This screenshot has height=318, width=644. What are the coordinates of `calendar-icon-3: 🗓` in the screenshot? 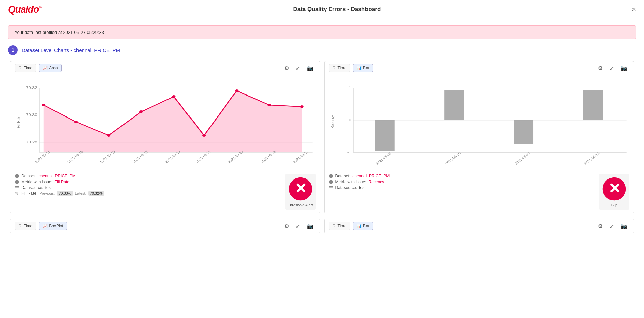 It's located at (20, 226).